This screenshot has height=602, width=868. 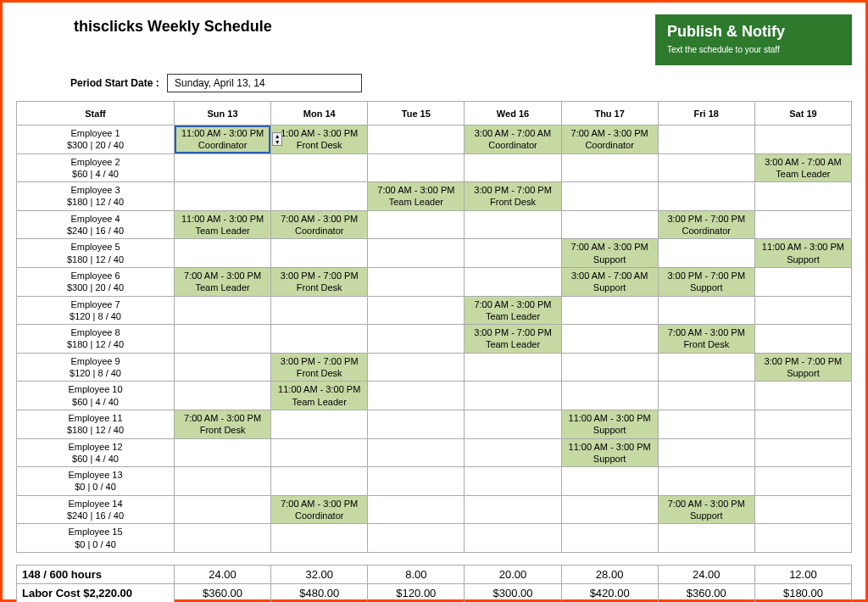 What do you see at coordinates (707, 281) in the screenshot?
I see `shift-box: 3:00 PM - 7:00 PMSupport` at bounding box center [707, 281].